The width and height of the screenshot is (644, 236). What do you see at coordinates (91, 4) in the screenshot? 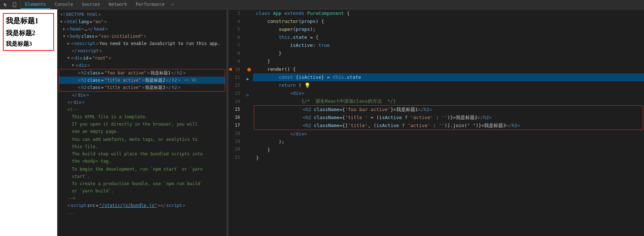
I see `tab-sources: Sources` at bounding box center [91, 4].